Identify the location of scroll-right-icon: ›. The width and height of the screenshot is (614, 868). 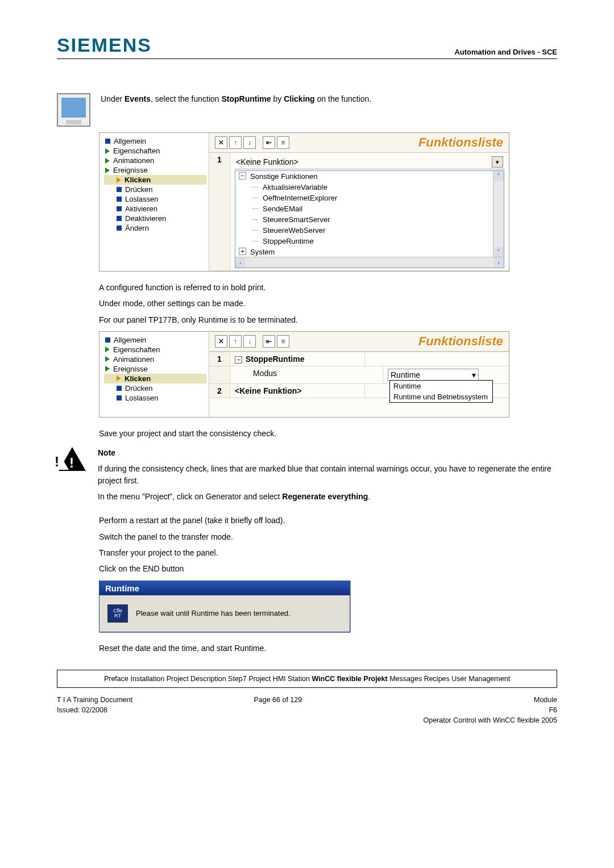
(499, 262).